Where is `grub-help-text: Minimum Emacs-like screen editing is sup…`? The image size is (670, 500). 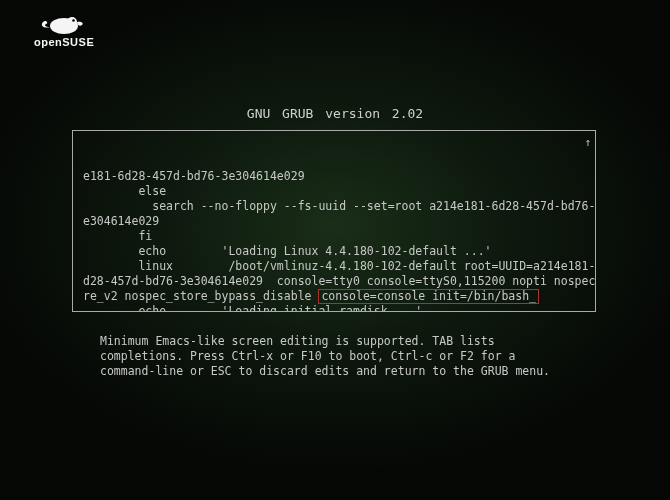
grub-help-text: Minimum Emacs-like screen editing is sup… is located at coordinates (340, 356).